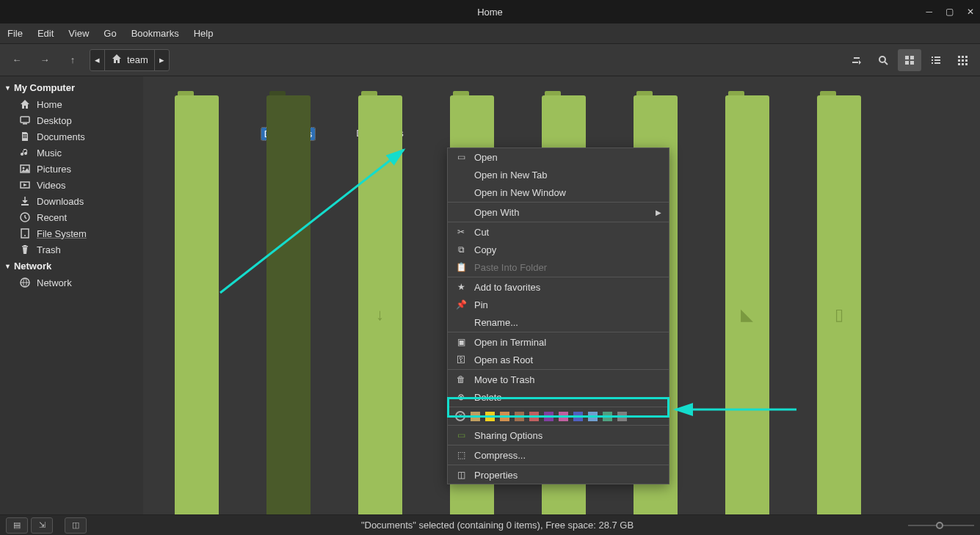 This screenshot has height=535, width=980. Describe the element at coordinates (72, 153) in the screenshot. I see `sidebar-item-music: Music` at that location.